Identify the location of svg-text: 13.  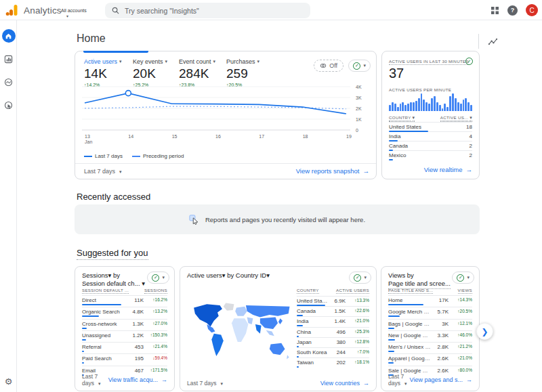
(87, 137).